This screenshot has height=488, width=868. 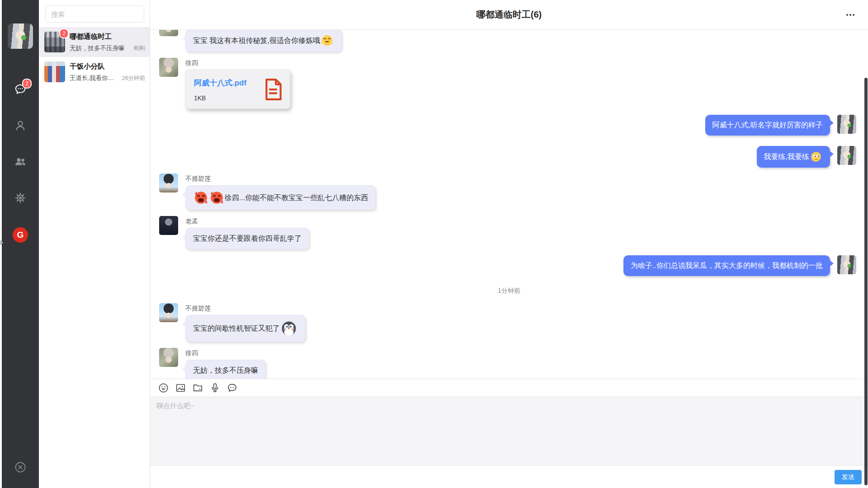 What do you see at coordinates (509, 41) in the screenshot?
I see `message-row: 宝宝 我这有本祖传秘笈,很适合你修炼哦` at bounding box center [509, 41].